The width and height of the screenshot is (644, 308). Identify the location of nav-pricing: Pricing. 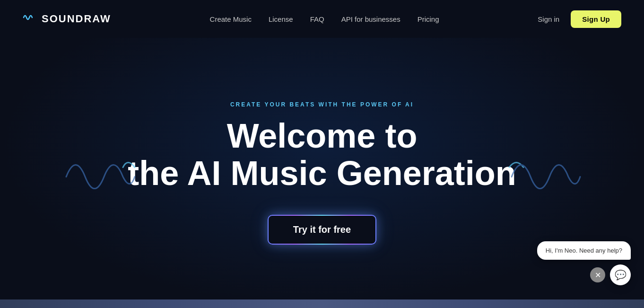
(428, 19).